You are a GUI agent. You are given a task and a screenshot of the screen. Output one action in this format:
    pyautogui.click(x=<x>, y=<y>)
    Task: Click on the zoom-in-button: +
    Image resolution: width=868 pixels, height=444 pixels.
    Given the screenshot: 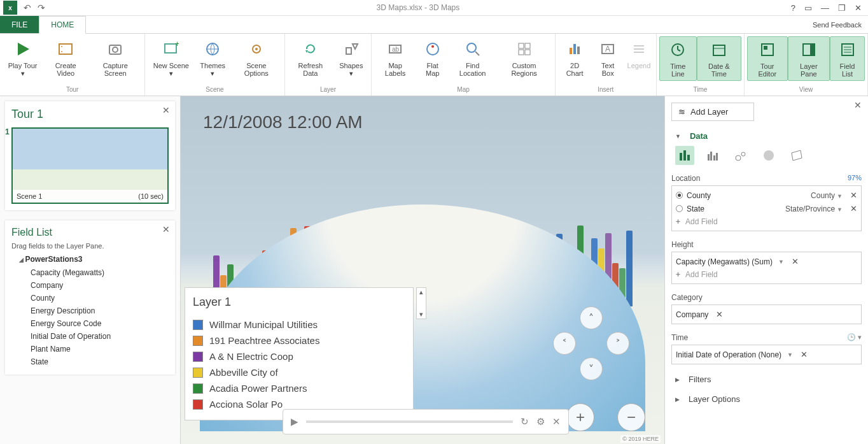 What is the action you would take?
    pyautogui.click(x=580, y=417)
    